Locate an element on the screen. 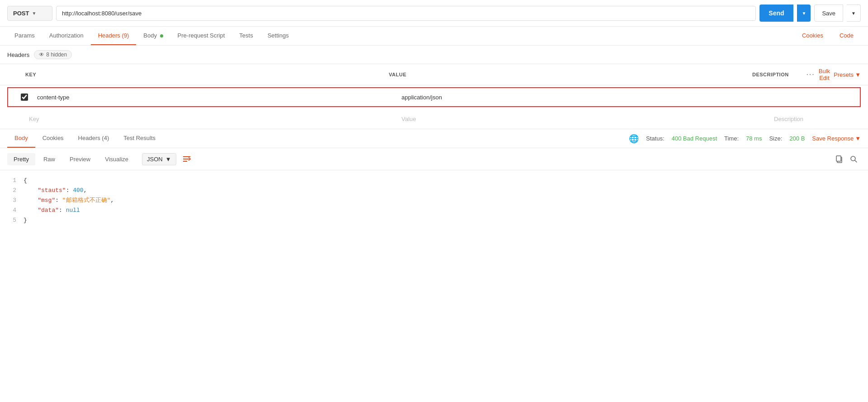 The height and width of the screenshot is (402, 868). response-tab-body: Body is located at coordinates (21, 138).